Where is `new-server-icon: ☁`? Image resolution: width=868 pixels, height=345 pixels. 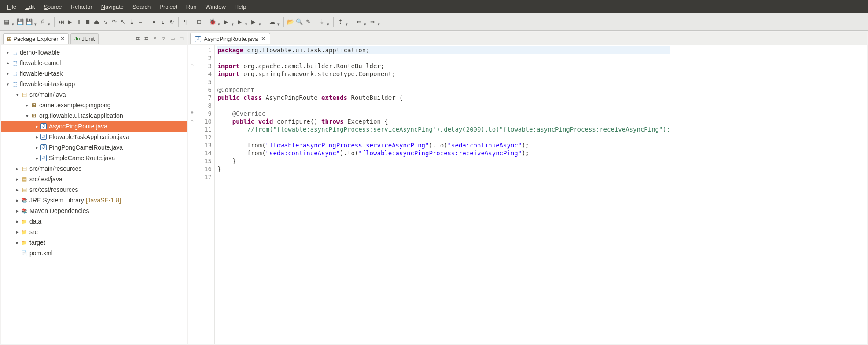 new-server-icon: ☁ is located at coordinates (272, 22).